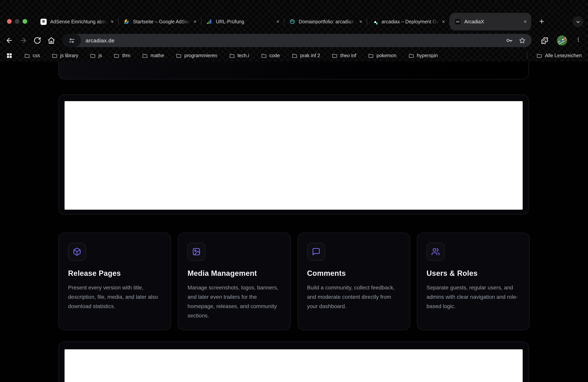  What do you see at coordinates (423, 56) in the screenshot?
I see `bookmark-folder-hyperspin: hyperspin` at bounding box center [423, 56].